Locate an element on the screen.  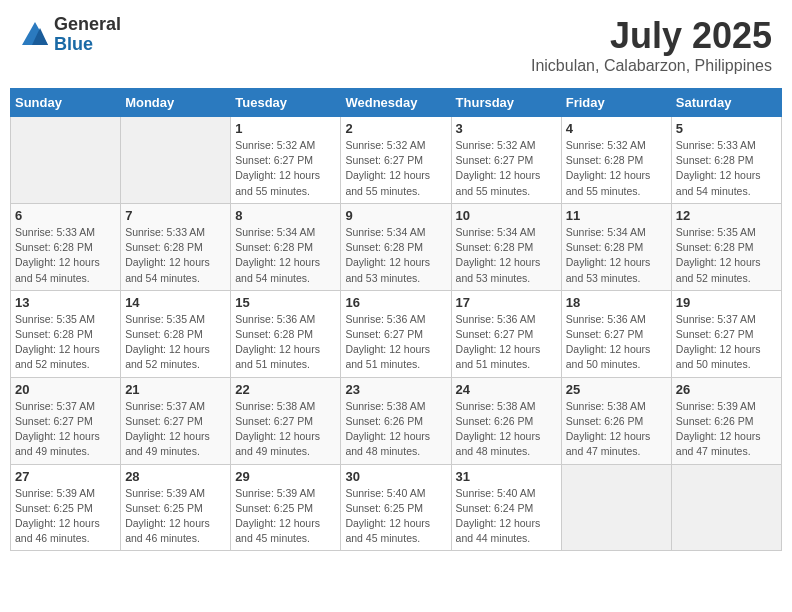
calendar-cell: 14Sunrise: 5:35 AMSunset: 6:28 PMDayligh… is located at coordinates (176, 334).